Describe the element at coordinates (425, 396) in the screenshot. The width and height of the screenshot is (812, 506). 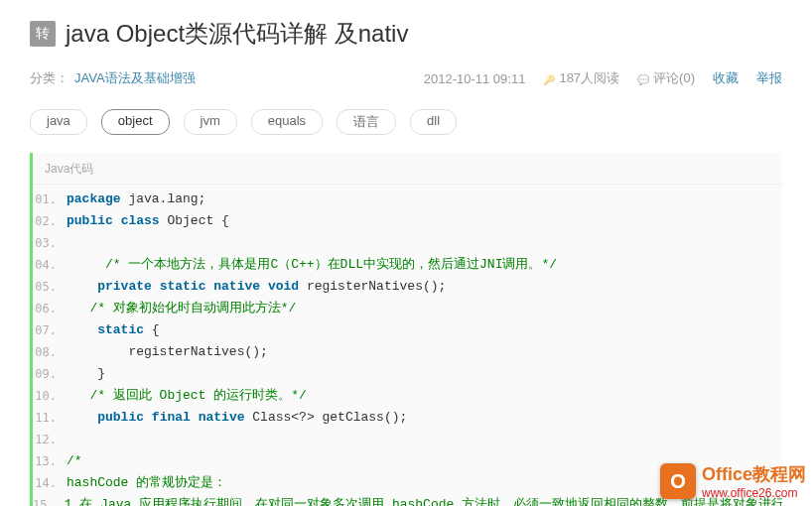
I see `code-content: /* 返回此 Object 的运行时类。*/` at that location.